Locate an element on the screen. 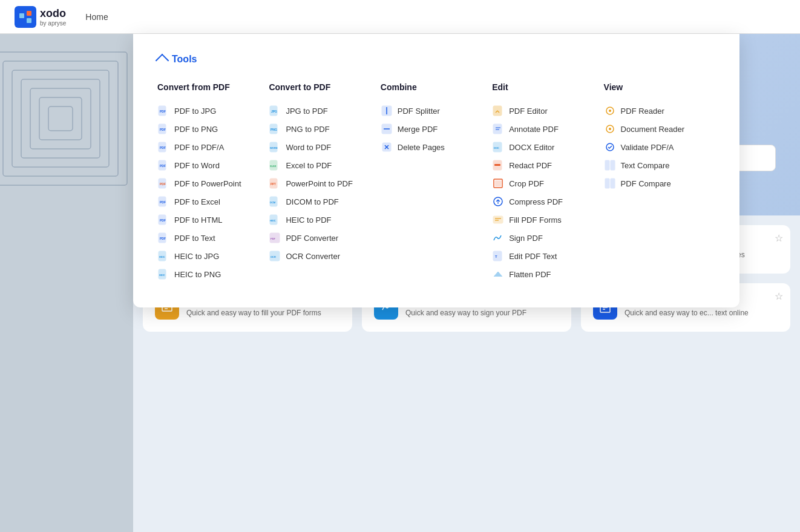 The height and width of the screenshot is (532, 800). menu-item-text-compare: Text Compare is located at coordinates (654, 165).